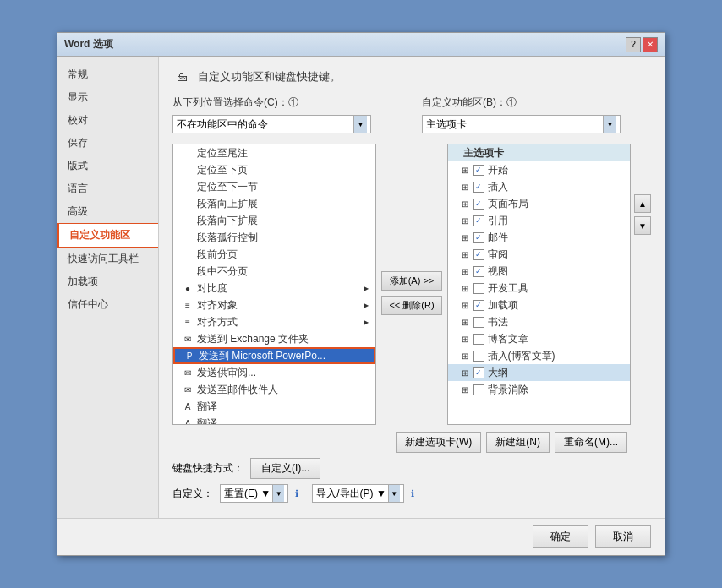  I want to click on tree-item-label: 插入(博客文章), so click(522, 357).